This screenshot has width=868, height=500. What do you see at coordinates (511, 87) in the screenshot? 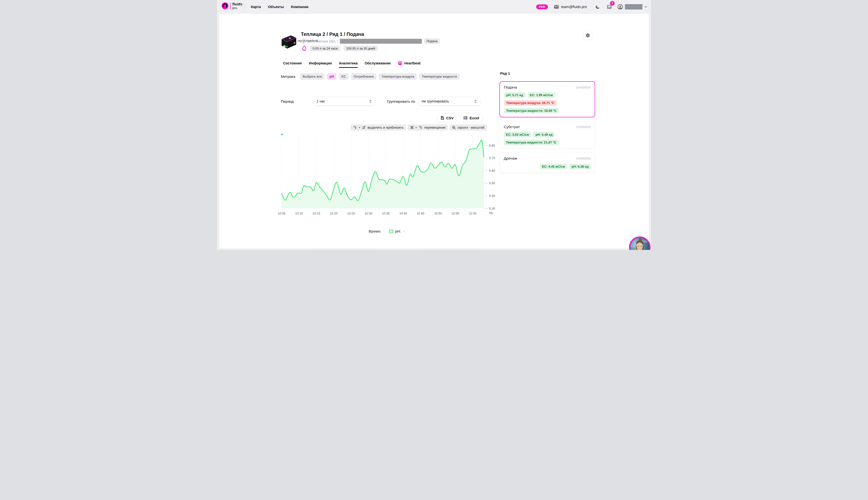
I see `device-card-title: Подача` at bounding box center [511, 87].